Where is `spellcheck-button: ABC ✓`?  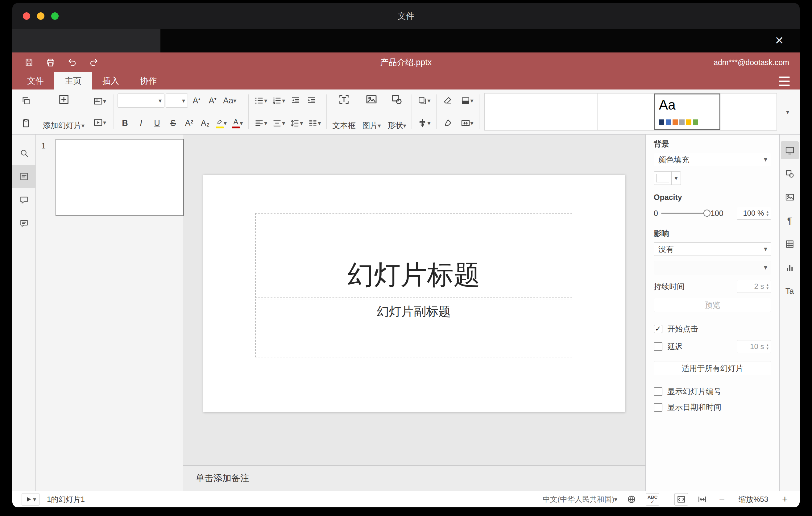 spellcheck-button: ABC ✓ is located at coordinates (652, 499).